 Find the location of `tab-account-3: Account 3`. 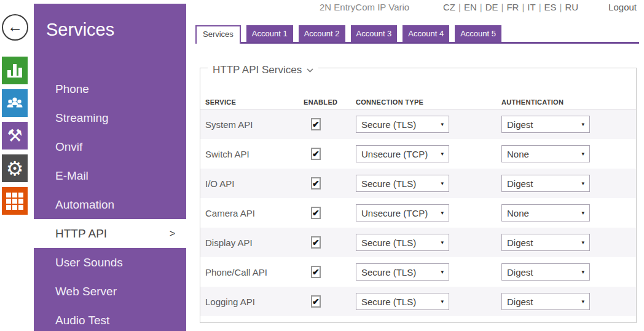

tab-account-3: Account 3 is located at coordinates (374, 33).